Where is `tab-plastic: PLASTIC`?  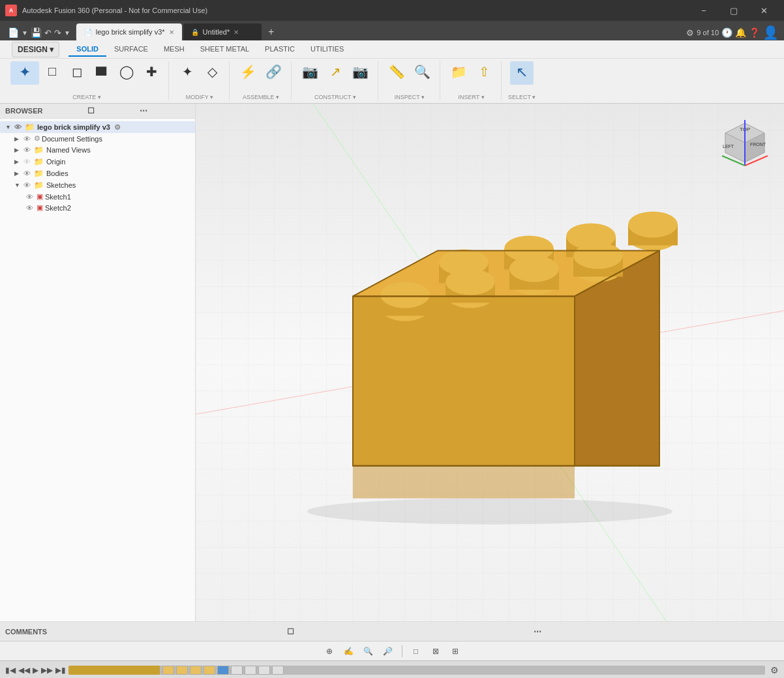 tab-plastic: PLASTIC is located at coordinates (280, 50).